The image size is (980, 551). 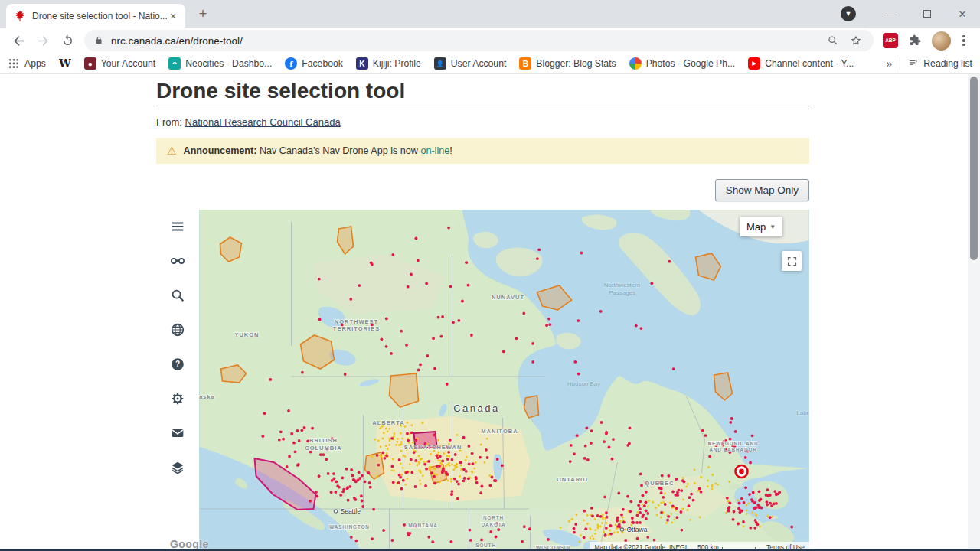 What do you see at coordinates (203, 15) in the screenshot?
I see `new-tab-button: +` at bounding box center [203, 15].